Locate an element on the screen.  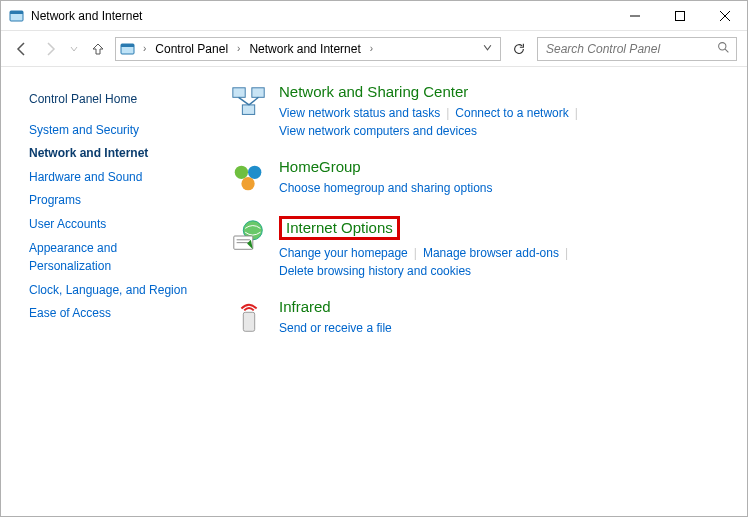
category-body: Infrared Send or receive a file is located at coordinates (504, 318).